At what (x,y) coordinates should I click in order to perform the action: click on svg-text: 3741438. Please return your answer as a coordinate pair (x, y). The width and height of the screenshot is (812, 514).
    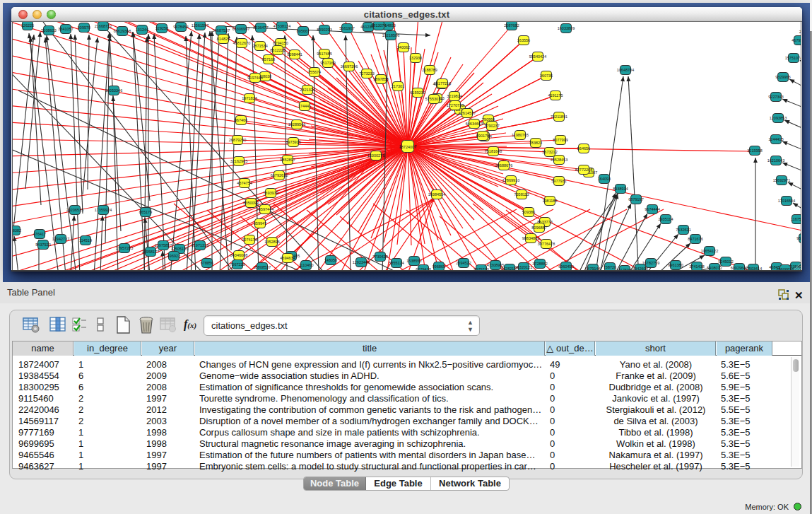
    Looking at the image, I should click on (697, 267).